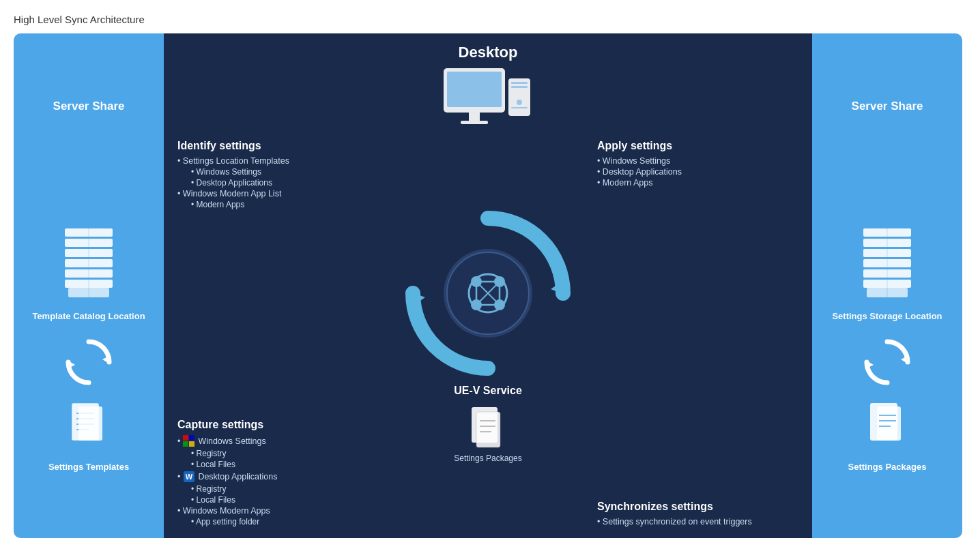 The image size is (980, 549). Describe the element at coordinates (278, 500) in the screenshot. I see `capture-item-2-2: Local Files` at that location.